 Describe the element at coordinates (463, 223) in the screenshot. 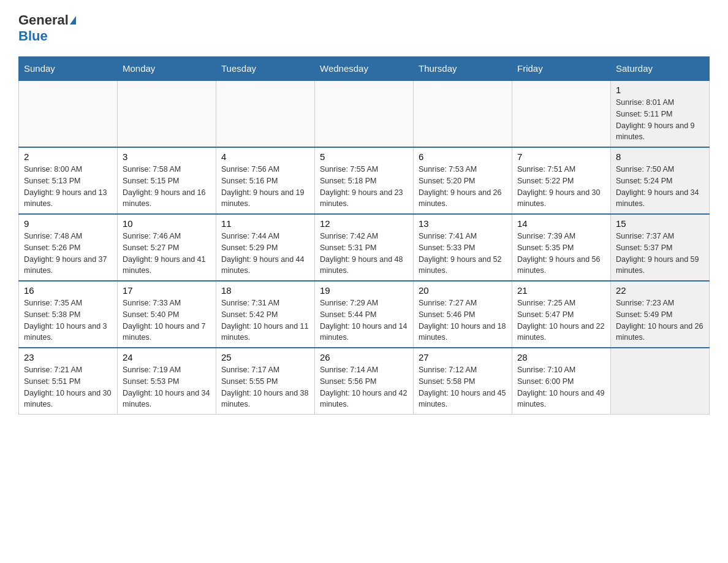

I see `day-number: 13` at that location.